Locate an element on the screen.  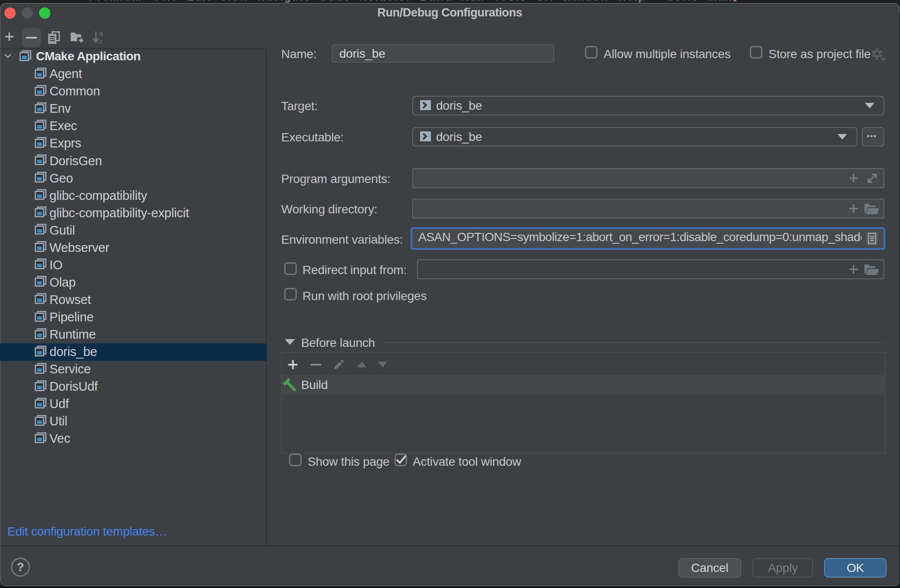
svg-text: a is located at coordinates (102, 34).